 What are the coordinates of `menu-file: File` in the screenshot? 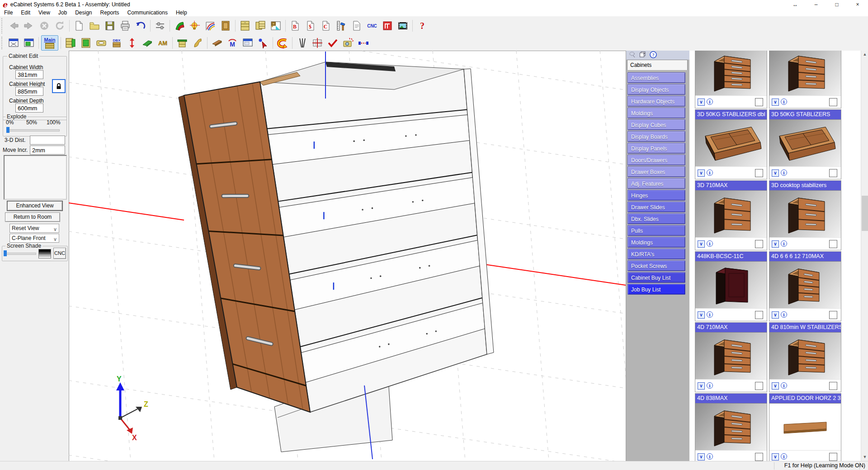 It's located at (8, 13).